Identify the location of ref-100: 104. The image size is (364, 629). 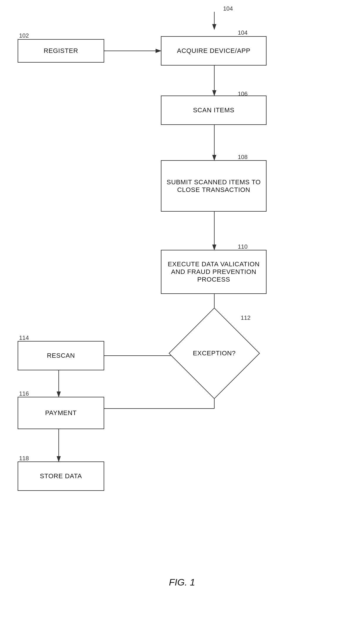
(228, 9).